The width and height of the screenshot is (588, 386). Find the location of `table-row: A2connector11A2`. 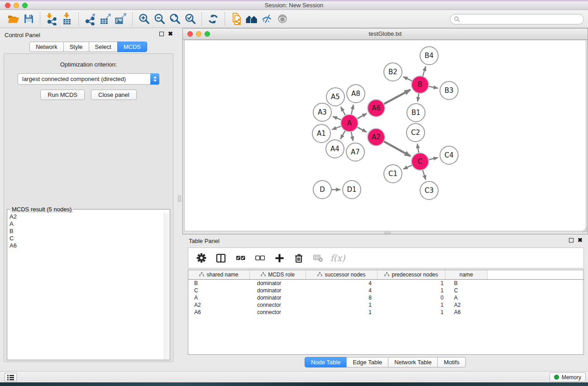

table-row: A2connector11A2 is located at coordinates (386, 305).